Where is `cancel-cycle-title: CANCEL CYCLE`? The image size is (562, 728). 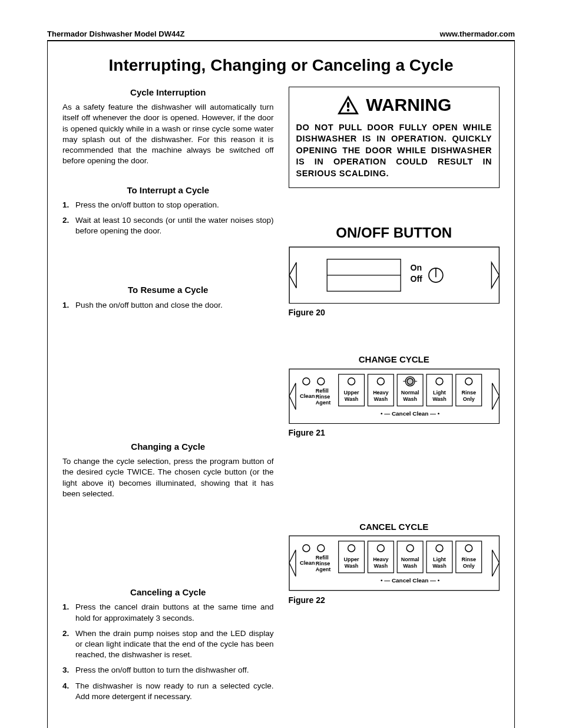 cancel-cycle-title: CANCEL CYCLE is located at coordinates (395, 527).